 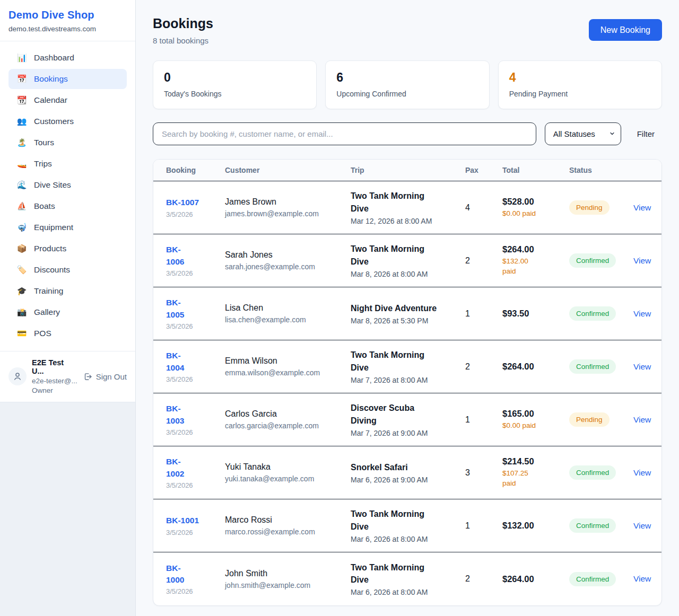 What do you see at coordinates (195, 420) in the screenshot?
I see `booking-cell: BK-10033/5/2026` at bounding box center [195, 420].